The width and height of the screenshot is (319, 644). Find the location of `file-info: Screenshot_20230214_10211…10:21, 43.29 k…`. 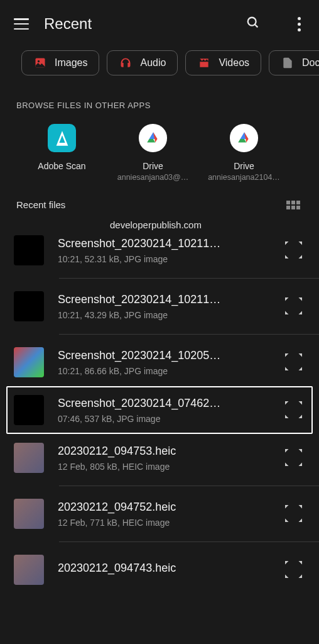

file-info: Screenshot_20230214_10211…10:21, 43.29 k… is located at coordinates (167, 307).